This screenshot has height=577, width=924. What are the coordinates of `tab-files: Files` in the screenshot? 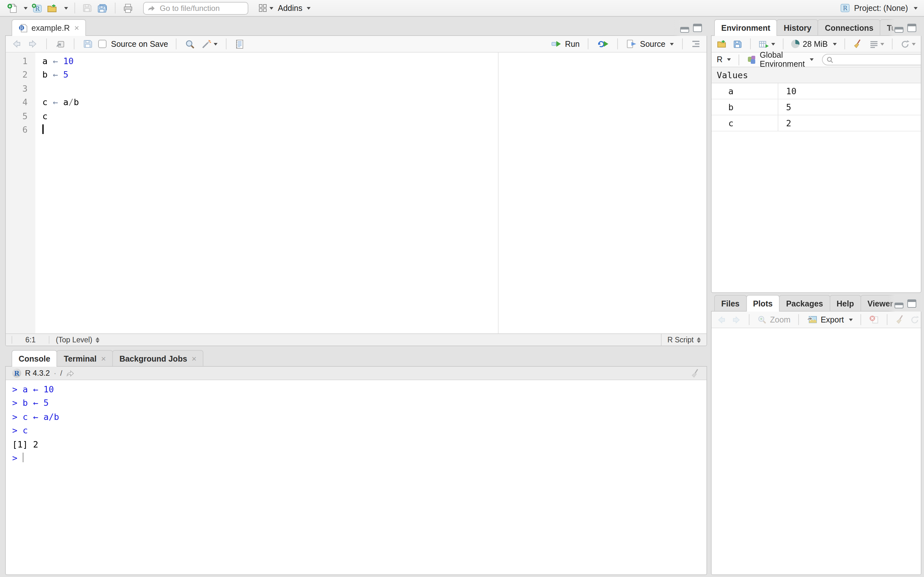 It's located at (730, 303).